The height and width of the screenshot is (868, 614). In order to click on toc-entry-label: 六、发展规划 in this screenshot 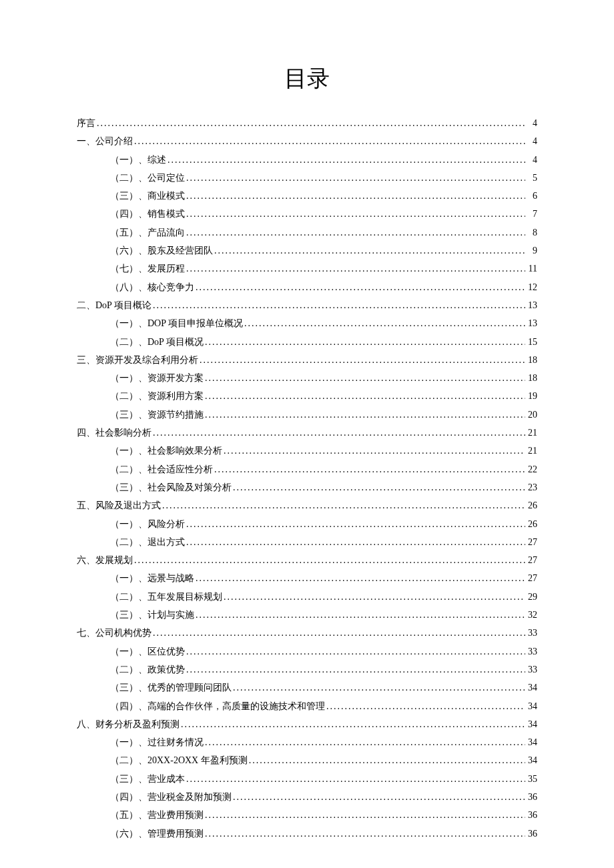, I will do `click(105, 560)`.